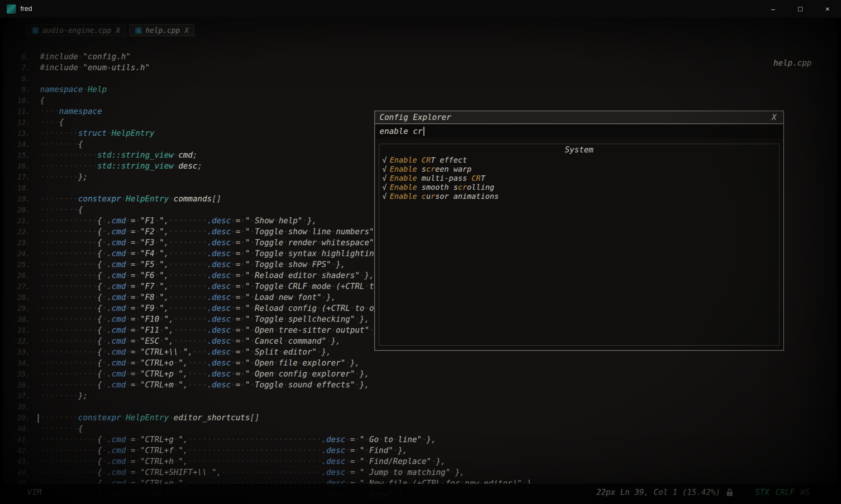 This screenshot has width=841, height=504. I want to click on line-number: 26., so click(17, 275).